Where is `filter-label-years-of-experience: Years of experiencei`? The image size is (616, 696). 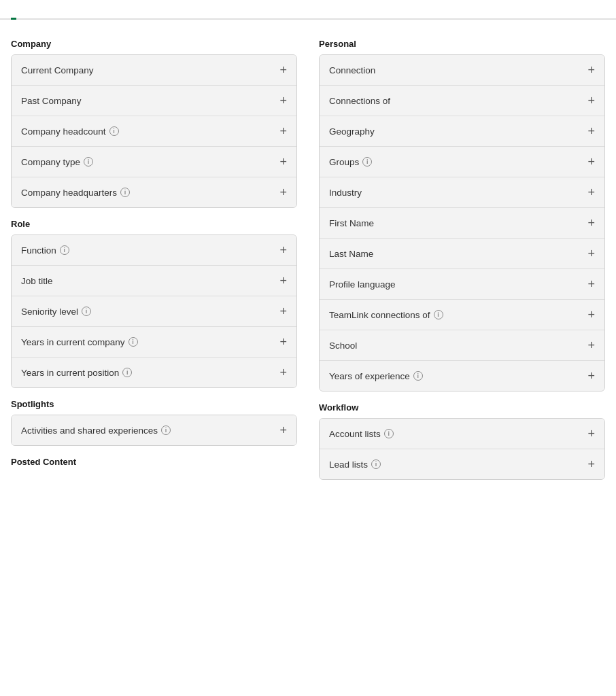 filter-label-years-of-experience: Years of experiencei is located at coordinates (376, 377).